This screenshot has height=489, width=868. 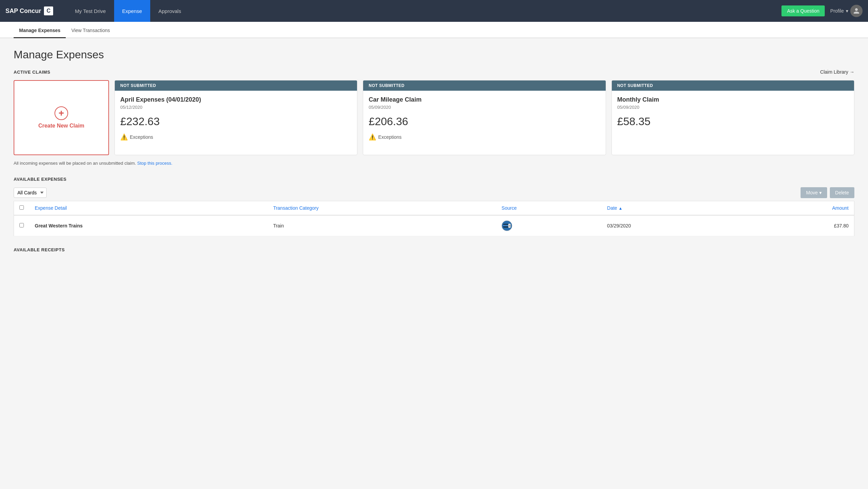 What do you see at coordinates (733, 121) in the screenshot?
I see `claim-amount-2: £58.35` at bounding box center [733, 121].